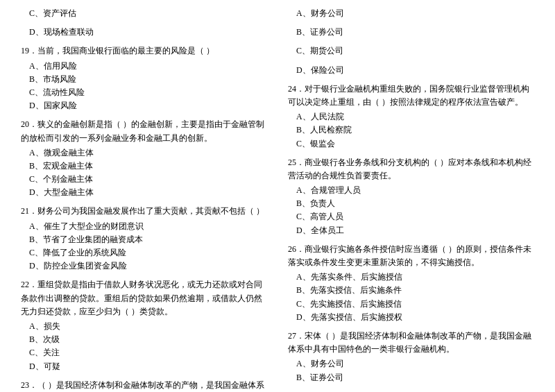  What do you see at coordinates (144, 14) in the screenshot?
I see `option-c-asset: C、资产评估` at bounding box center [144, 14].